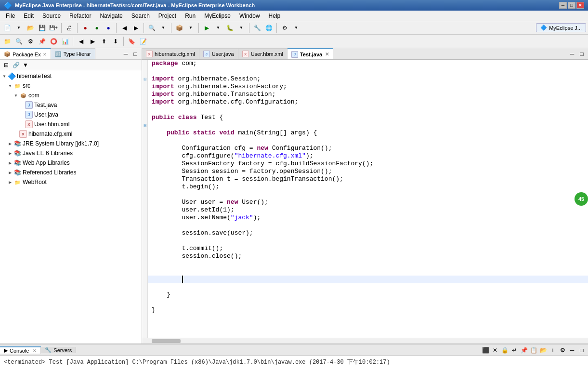  What do you see at coordinates (30, 28) in the screenshot?
I see `open-button: 📂` at bounding box center [30, 28].